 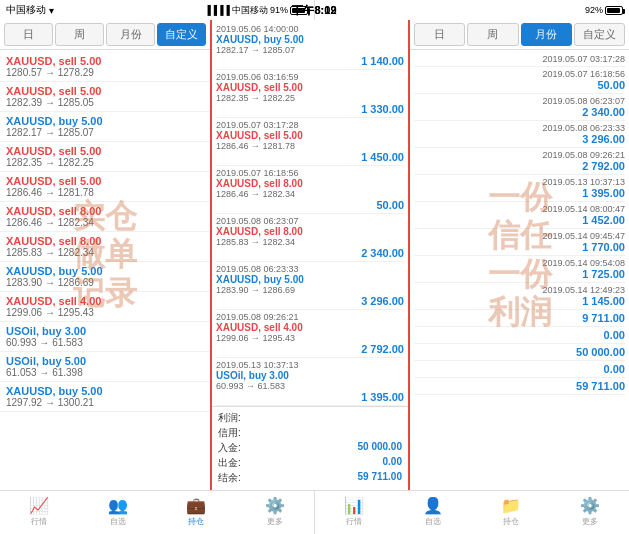 What do you see at coordinates (354, 512) in the screenshot?
I see `right-nav-market: 📊 行情` at bounding box center [354, 512].